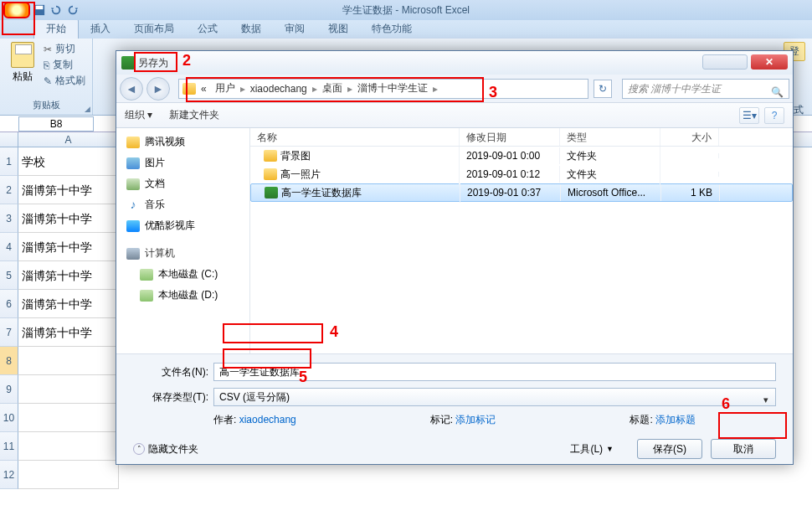 This screenshot has width=812, height=526. I want to click on clipboard-group: 粘贴 ✂剪切 ⎘复制 ✎格式刷 剪贴板 ◢, so click(47, 77).